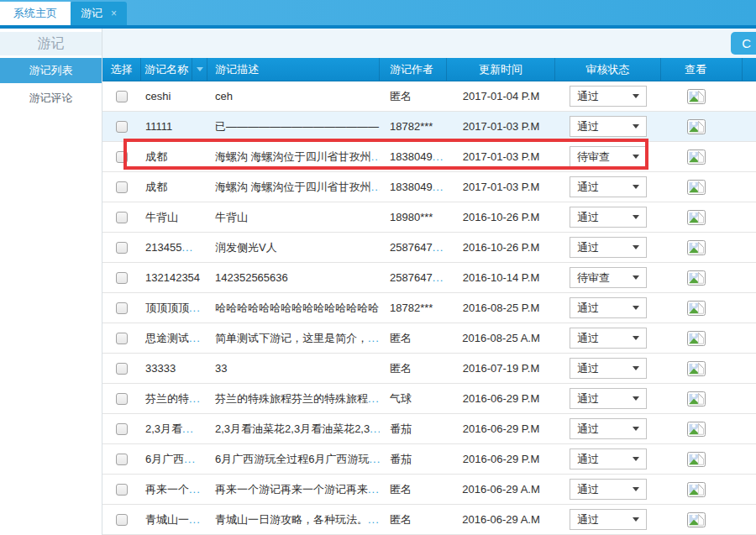 This screenshot has width=756, height=535. Describe the element at coordinates (50, 71) in the screenshot. I see `sidebar-item-travel-list: 游记列表` at that location.